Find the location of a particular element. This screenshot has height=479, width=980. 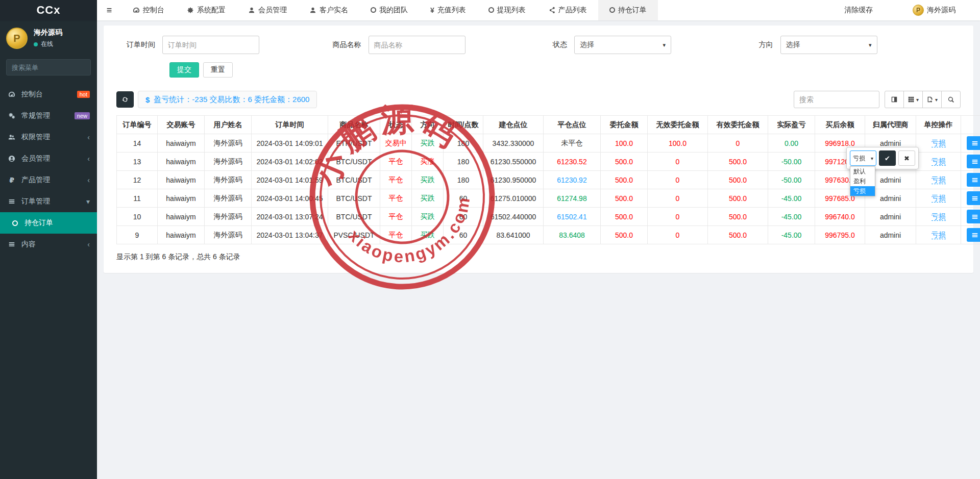

top-nav-item-3: 客户实名 is located at coordinates (329, 10).